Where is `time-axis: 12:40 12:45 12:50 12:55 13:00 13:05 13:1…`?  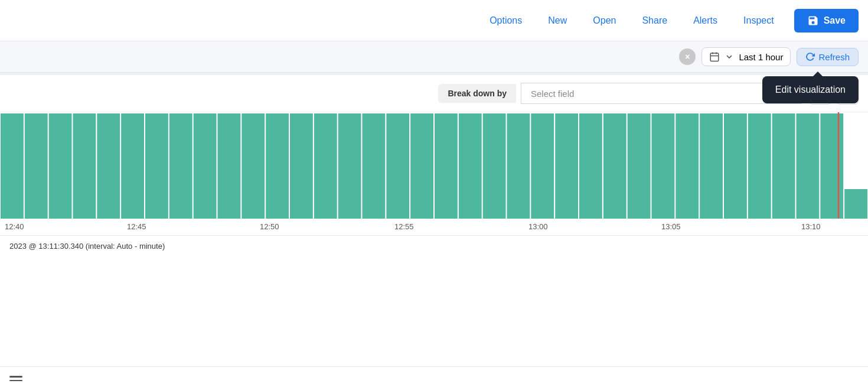 time-axis: 12:40 12:45 12:50 12:55 13:00 13:05 13:1… is located at coordinates (434, 227).